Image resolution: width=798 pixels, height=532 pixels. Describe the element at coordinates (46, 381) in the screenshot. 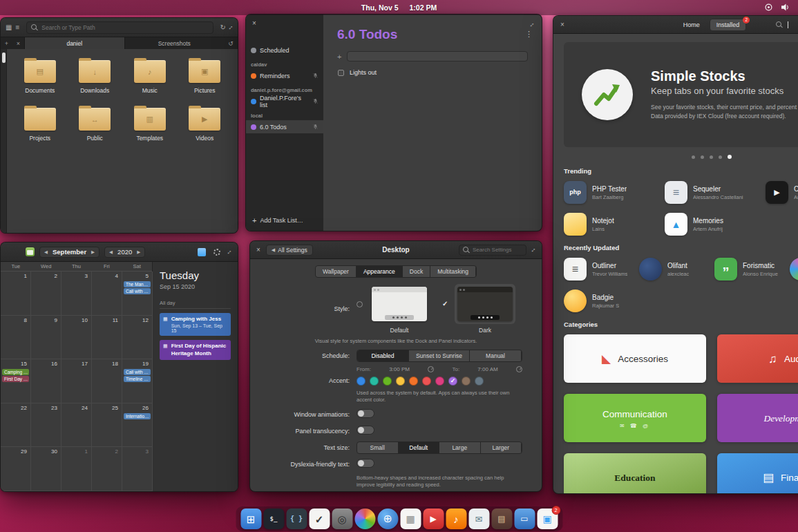

I see `calendar-day-cell: 16` at that location.